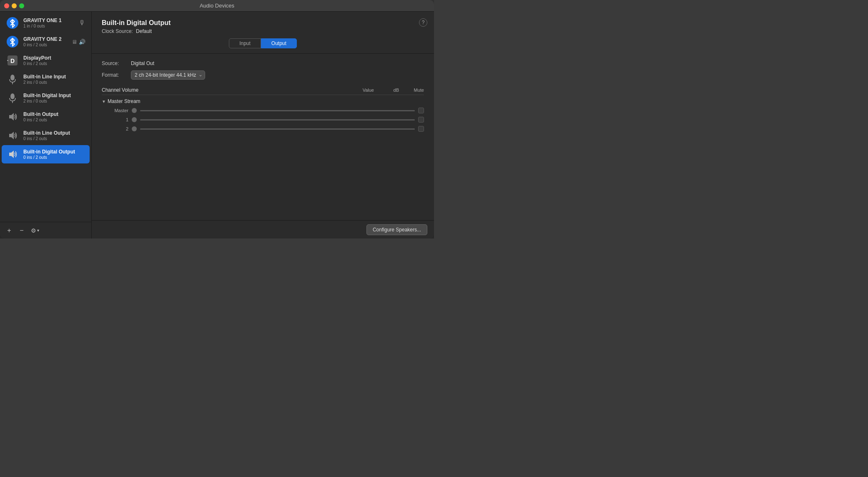 This screenshot has height=477, width=868. Describe the element at coordinates (397, 230) in the screenshot. I see `configure-speakers-button: Configure Speakers...` at that location.